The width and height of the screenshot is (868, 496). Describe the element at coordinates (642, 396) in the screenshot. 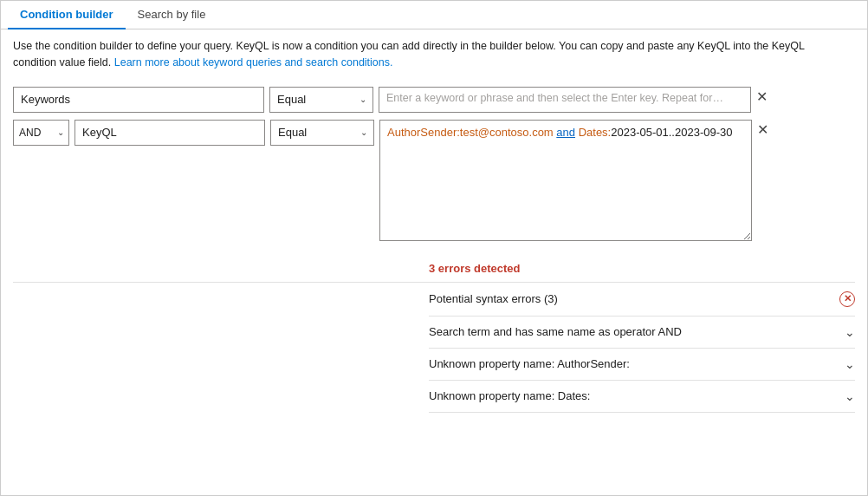

I see `error-item-3: Unknown property name: Dates: ⌄` at that location.